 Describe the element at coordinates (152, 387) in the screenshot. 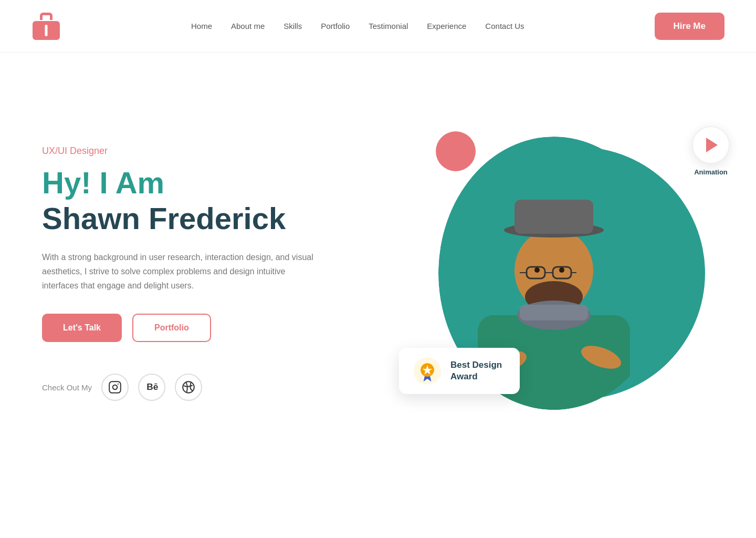

I see `behance-icon-button: Bē` at that location.